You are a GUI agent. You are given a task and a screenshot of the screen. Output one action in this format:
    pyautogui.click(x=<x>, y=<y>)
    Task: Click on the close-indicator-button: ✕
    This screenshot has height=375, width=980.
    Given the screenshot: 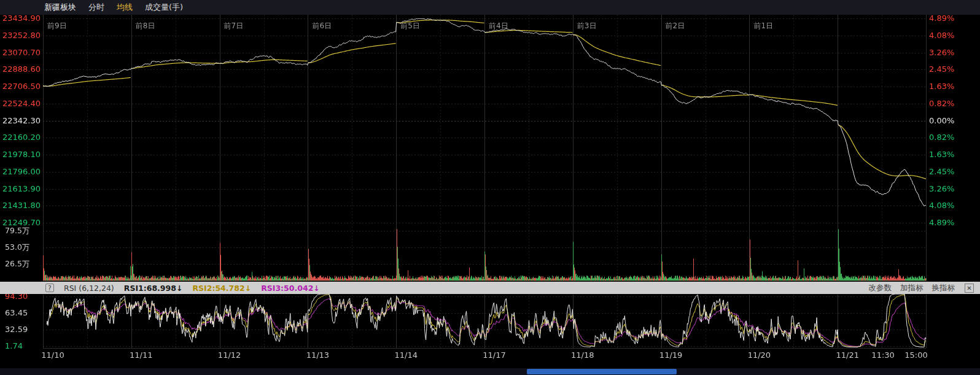 What is the action you would take?
    pyautogui.click(x=969, y=288)
    